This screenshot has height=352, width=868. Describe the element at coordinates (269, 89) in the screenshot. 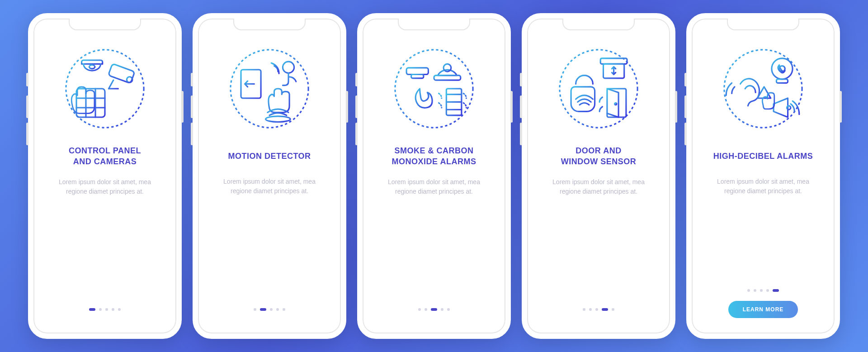

I see `motion-detector-icon` at that location.